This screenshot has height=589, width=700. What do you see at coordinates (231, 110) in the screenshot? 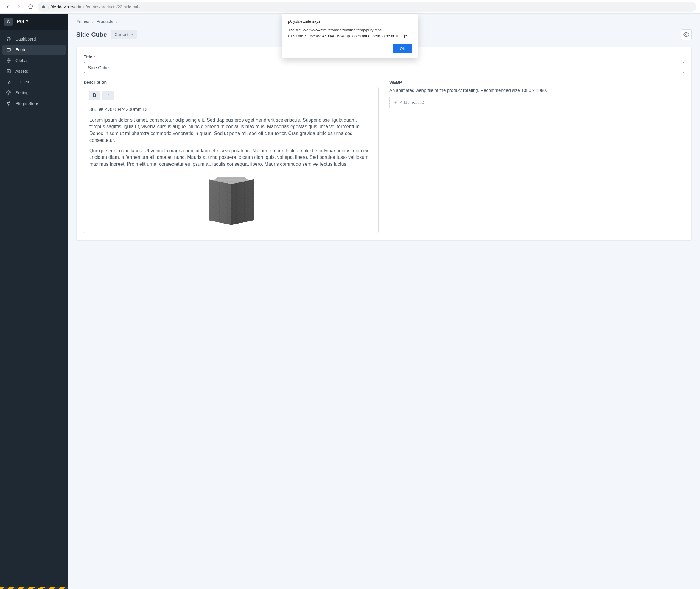
I see `dimensions-line: 300 W x 300 H x 300mm D` at bounding box center [231, 110].